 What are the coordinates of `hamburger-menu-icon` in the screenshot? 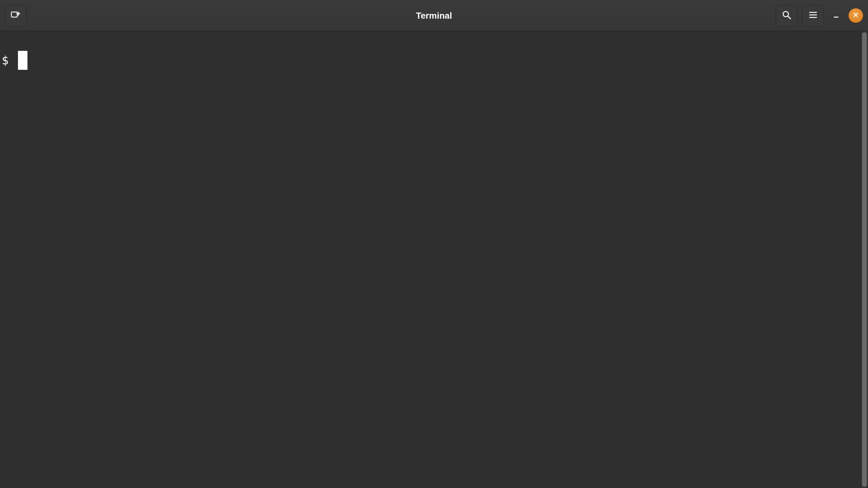 It's located at (813, 16).